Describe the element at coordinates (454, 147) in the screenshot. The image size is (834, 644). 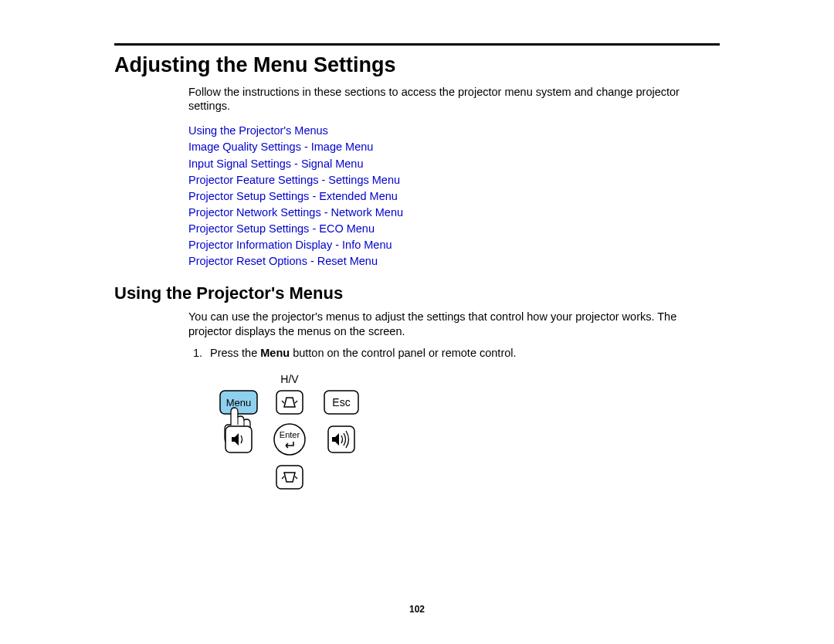
I see `link-image-quality-settings: Image Quality Settings - Image Menu` at that location.